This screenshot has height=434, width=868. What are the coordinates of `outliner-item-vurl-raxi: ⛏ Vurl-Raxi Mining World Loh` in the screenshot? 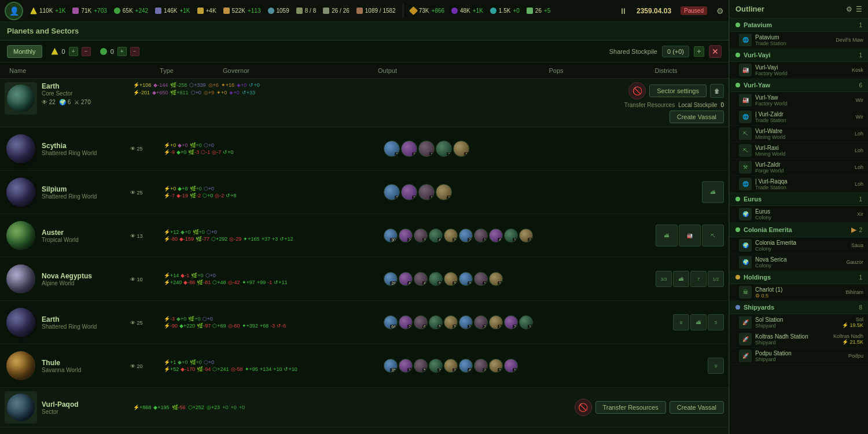 It's located at (799, 150).